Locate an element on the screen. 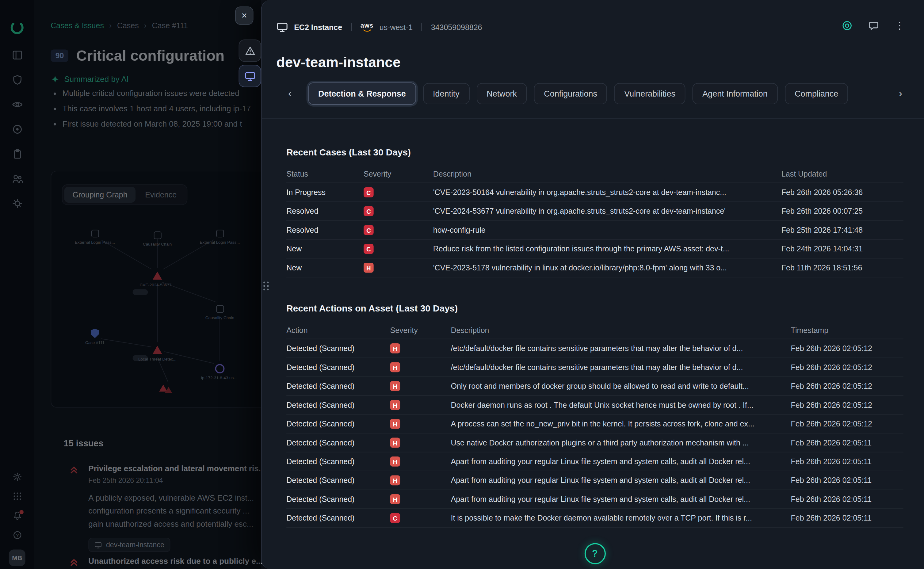 The image size is (924, 569). case-row: New H 'CVE-2023-5178 vulnerability in li… is located at coordinates (595, 268).